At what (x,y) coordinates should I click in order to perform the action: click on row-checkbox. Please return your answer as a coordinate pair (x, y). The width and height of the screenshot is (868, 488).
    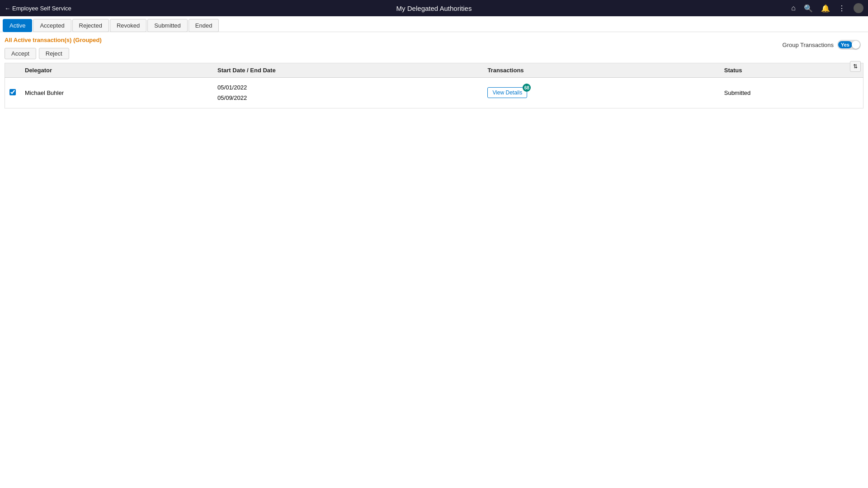
    Looking at the image, I should click on (13, 92).